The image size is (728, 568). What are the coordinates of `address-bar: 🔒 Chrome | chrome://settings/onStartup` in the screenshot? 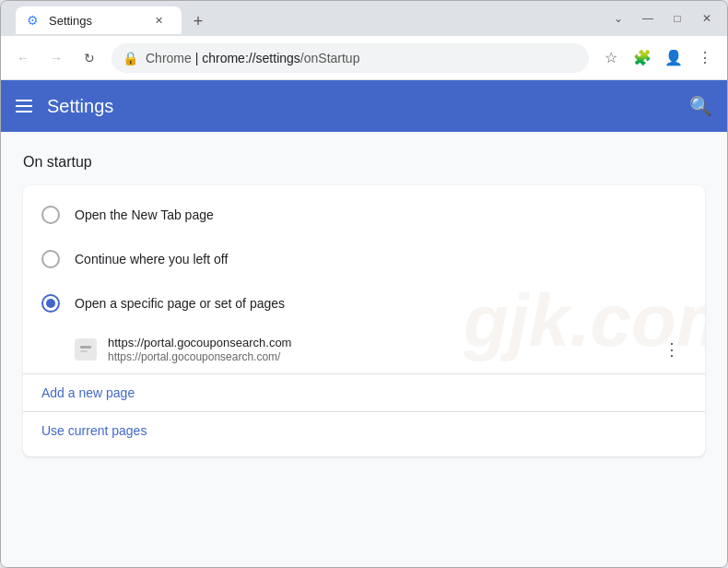 It's located at (350, 58).